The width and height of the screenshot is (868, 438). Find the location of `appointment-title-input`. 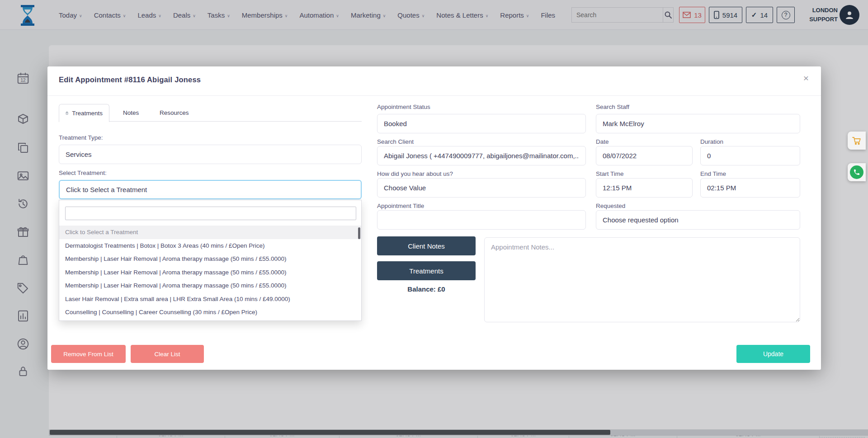

appointment-title-input is located at coordinates (481, 220).